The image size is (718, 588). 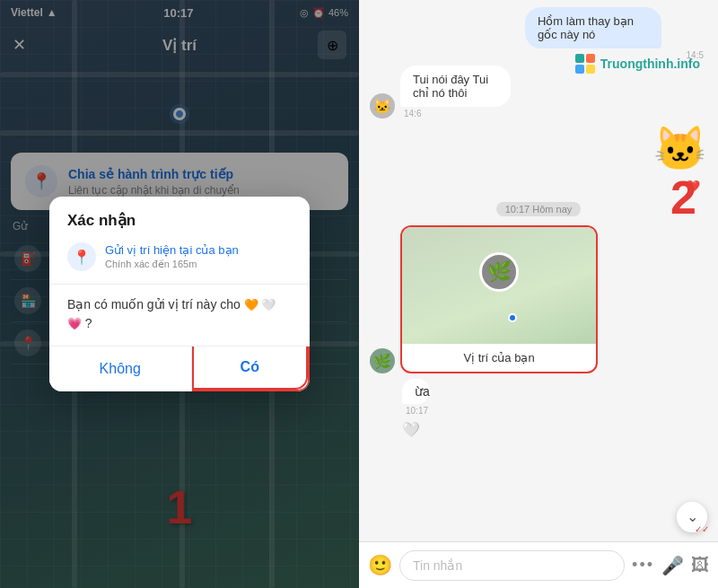 I want to click on message-placeholder: Tin nhắn, so click(x=438, y=566).